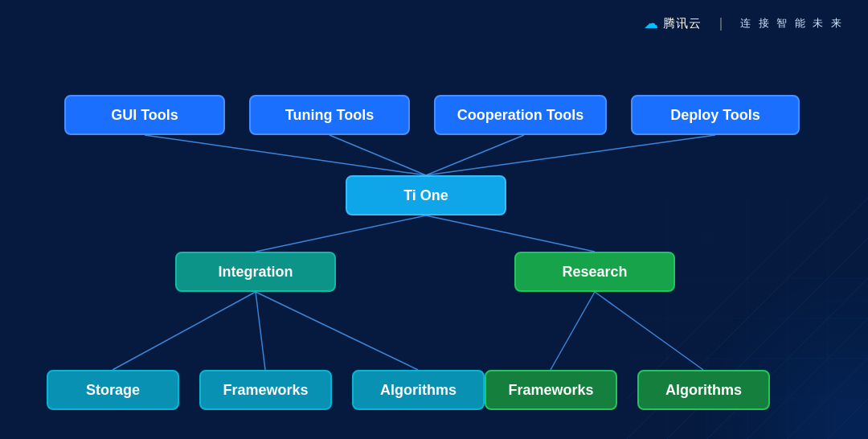  I want to click on frameworks-right-node: Frameworks, so click(551, 390).